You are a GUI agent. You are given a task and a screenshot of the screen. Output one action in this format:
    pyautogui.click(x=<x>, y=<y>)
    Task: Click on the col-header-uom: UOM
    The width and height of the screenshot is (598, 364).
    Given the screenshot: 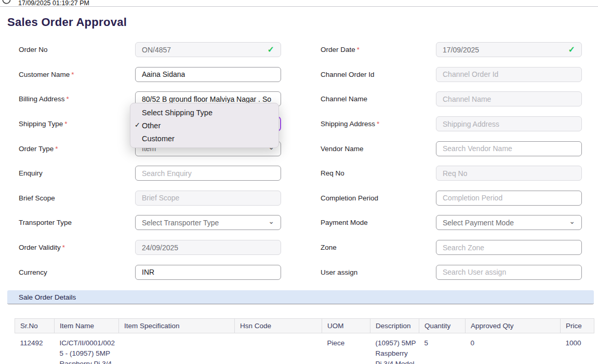 What is the action you would take?
    pyautogui.click(x=346, y=326)
    